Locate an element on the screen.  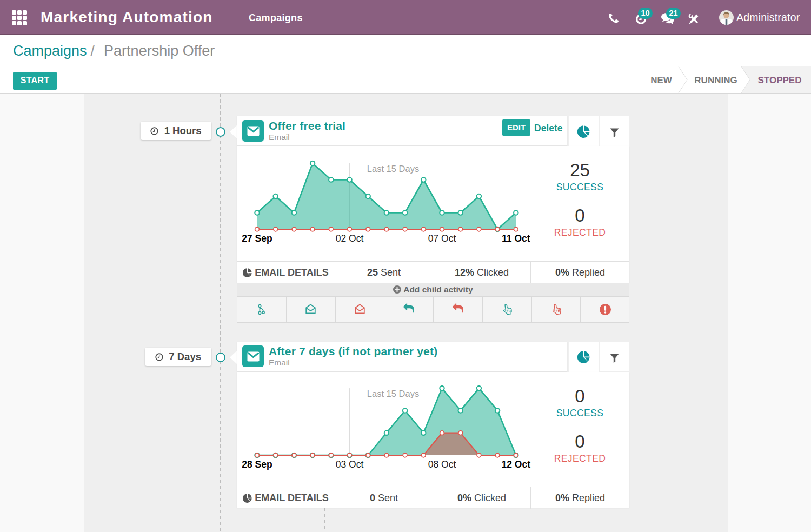
svg-text: 07 Oct is located at coordinates (442, 238).